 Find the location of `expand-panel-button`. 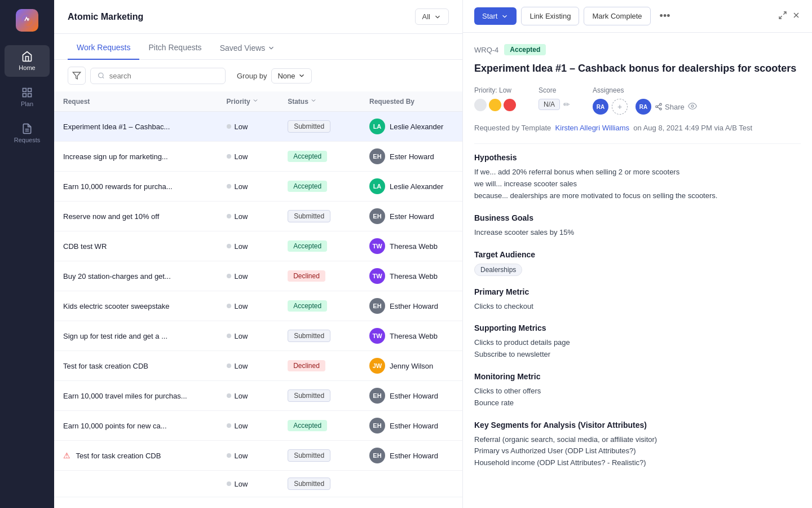

expand-panel-button is located at coordinates (783, 16).